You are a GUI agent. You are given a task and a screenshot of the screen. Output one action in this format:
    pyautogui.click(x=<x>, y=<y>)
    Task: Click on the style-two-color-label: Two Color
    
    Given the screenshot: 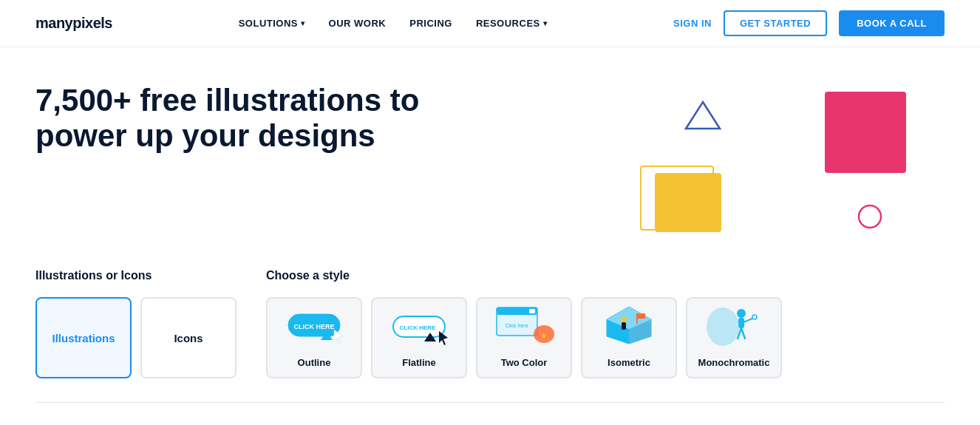 What is the action you would take?
    pyautogui.click(x=525, y=362)
    